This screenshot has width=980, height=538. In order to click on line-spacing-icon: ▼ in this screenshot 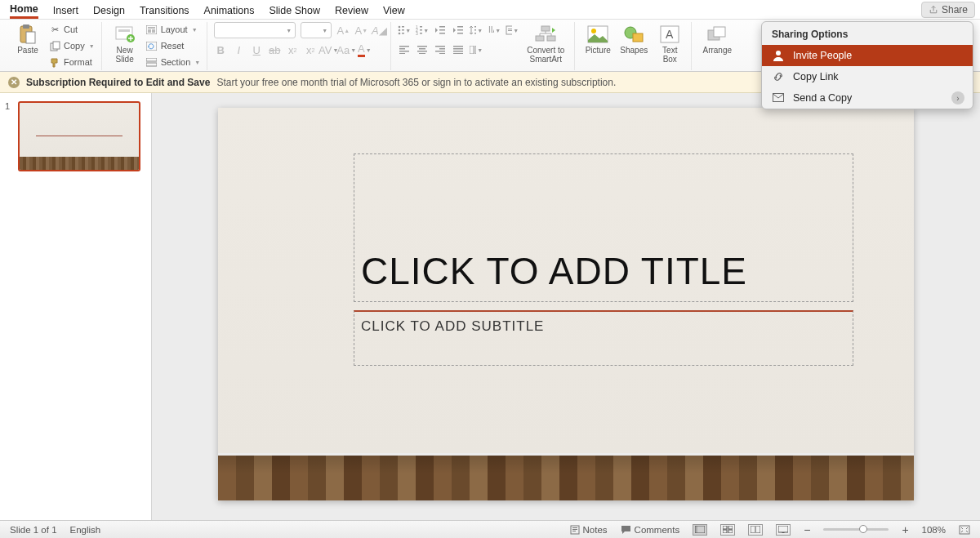, I will do `click(476, 30)`.